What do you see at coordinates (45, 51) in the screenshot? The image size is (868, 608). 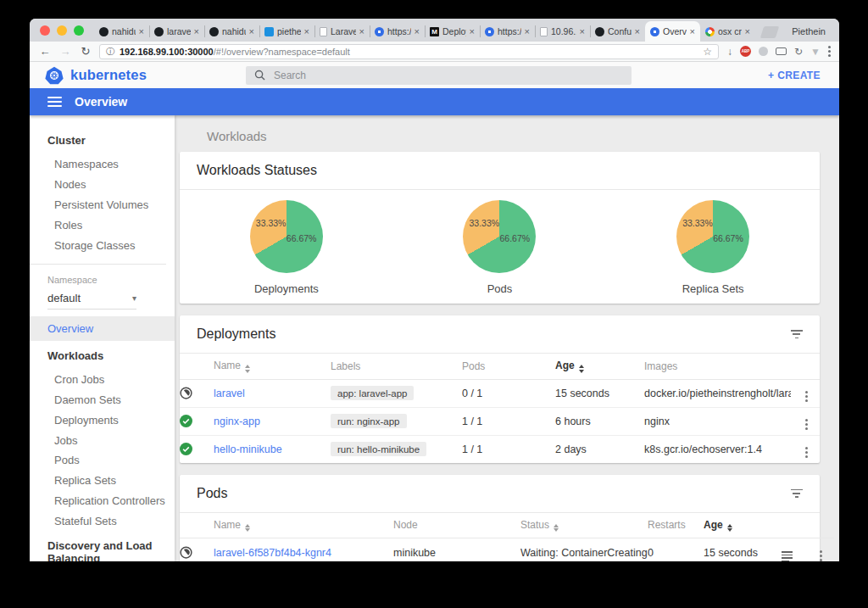 I see `back-icon: ←` at bounding box center [45, 51].